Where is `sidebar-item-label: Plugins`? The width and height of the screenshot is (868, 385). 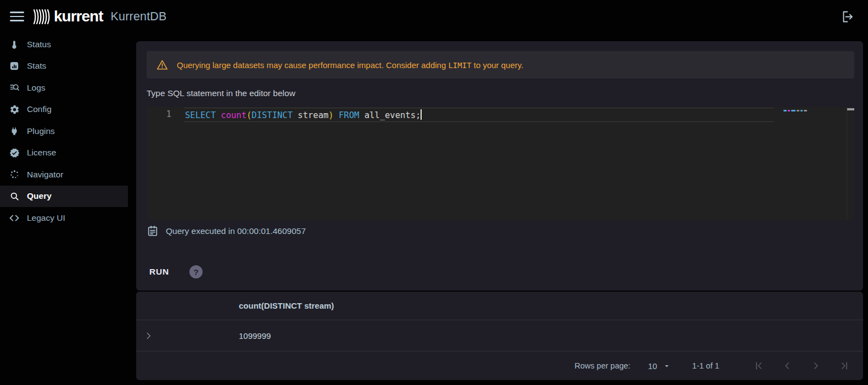
sidebar-item-label: Plugins is located at coordinates (41, 131).